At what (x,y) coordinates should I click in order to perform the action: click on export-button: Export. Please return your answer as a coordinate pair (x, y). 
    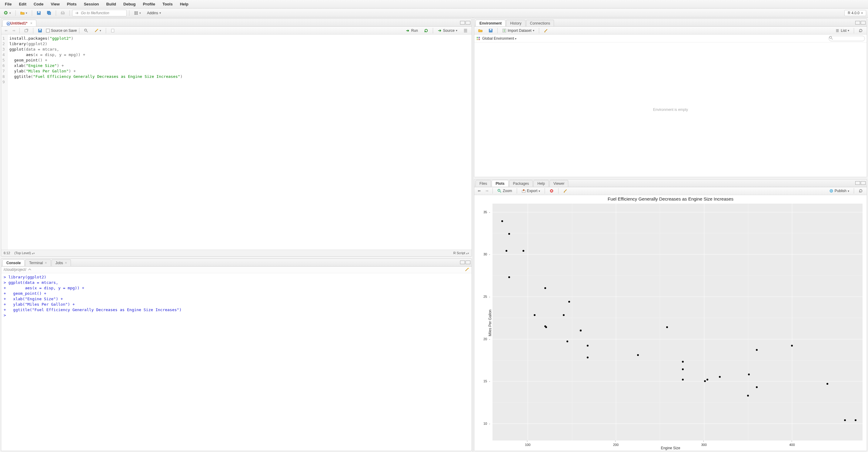
    Looking at the image, I should click on (531, 191).